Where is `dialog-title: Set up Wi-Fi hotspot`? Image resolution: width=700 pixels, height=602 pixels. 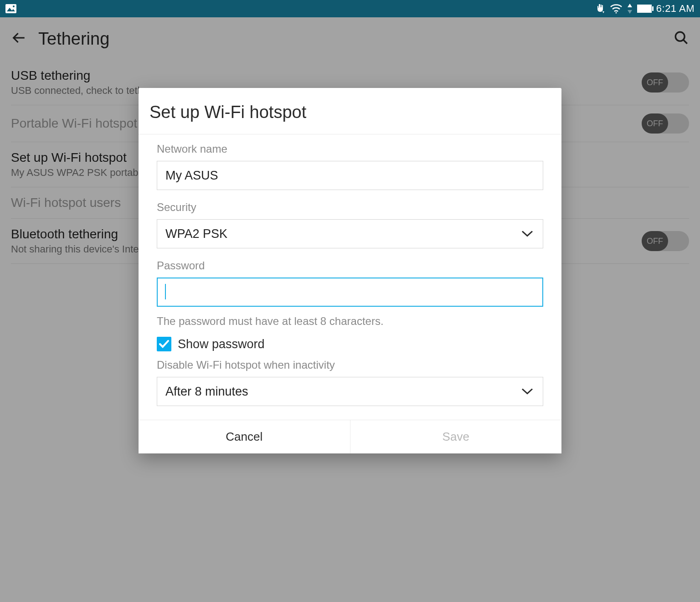
dialog-title: Set up Wi-Fi hotspot is located at coordinates (350, 111).